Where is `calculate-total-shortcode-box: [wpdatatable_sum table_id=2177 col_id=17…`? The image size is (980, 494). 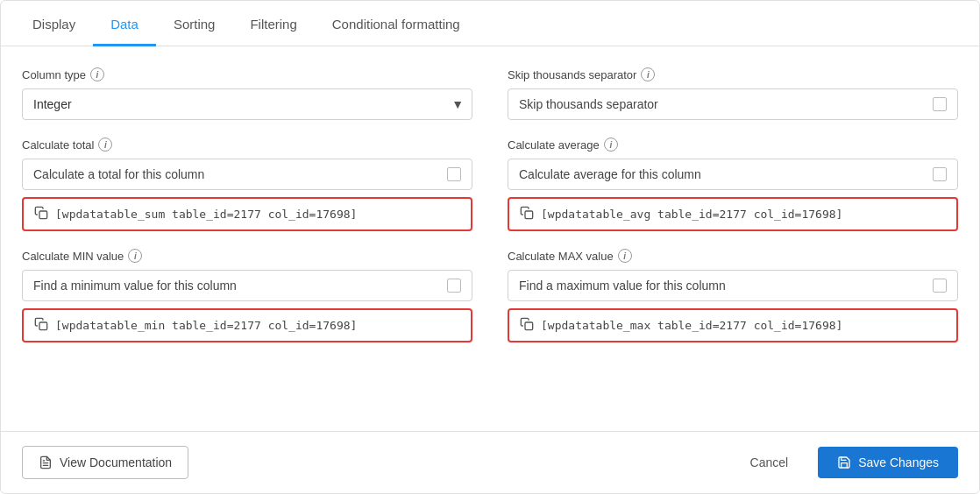
calculate-total-shortcode-box: [wpdatatable_sum table_id=2177 col_id=17… is located at coordinates (247, 214).